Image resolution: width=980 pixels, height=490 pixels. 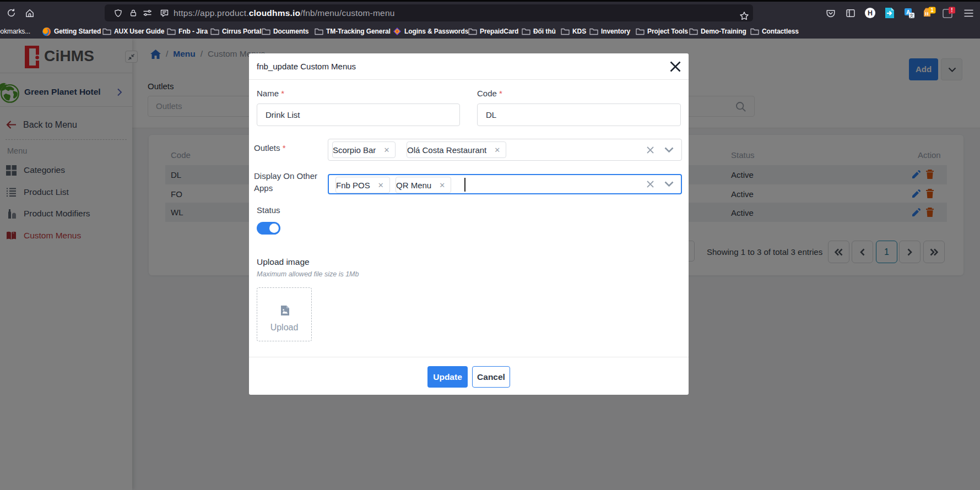 I want to click on svg-text: 文, so click(x=912, y=15).